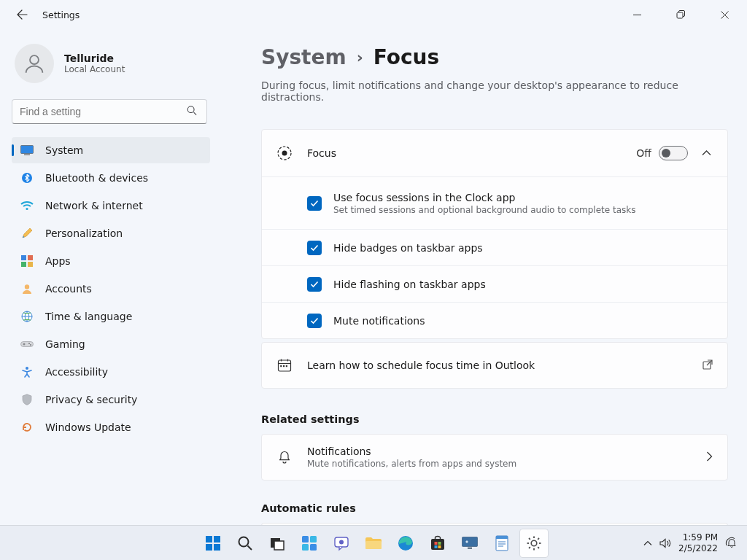  Describe the element at coordinates (495, 508) in the screenshot. I see `automatic-rules-heading: Automatic rules` at that location.